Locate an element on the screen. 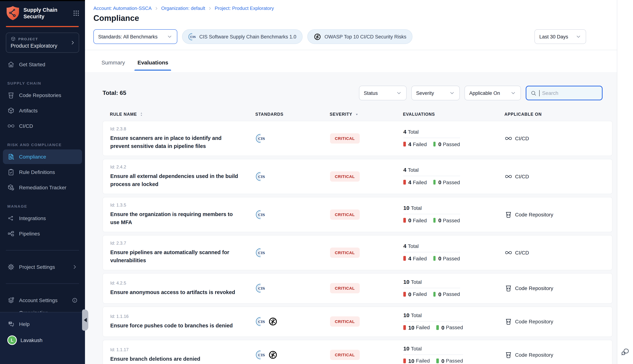  sidebar-item-artifacts: Artifacts is located at coordinates (42, 110).